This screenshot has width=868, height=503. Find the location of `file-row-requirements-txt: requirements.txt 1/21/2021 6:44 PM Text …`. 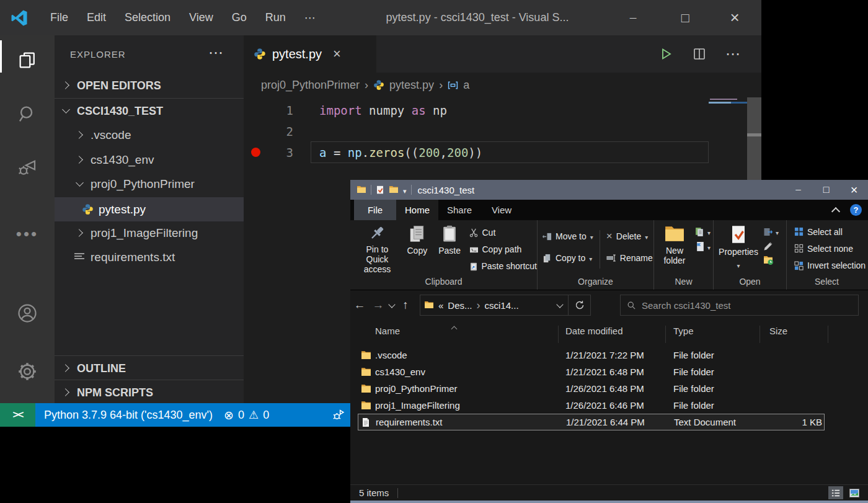

file-row-requirements-txt: requirements.txt 1/21/2021 6:44 PM Text … is located at coordinates (591, 422).